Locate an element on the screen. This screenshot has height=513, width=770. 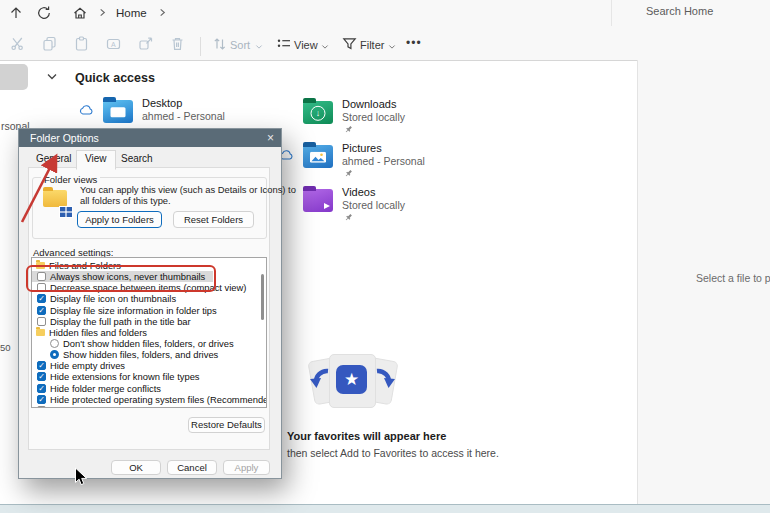
search-input: Search Home is located at coordinates (690, 13).